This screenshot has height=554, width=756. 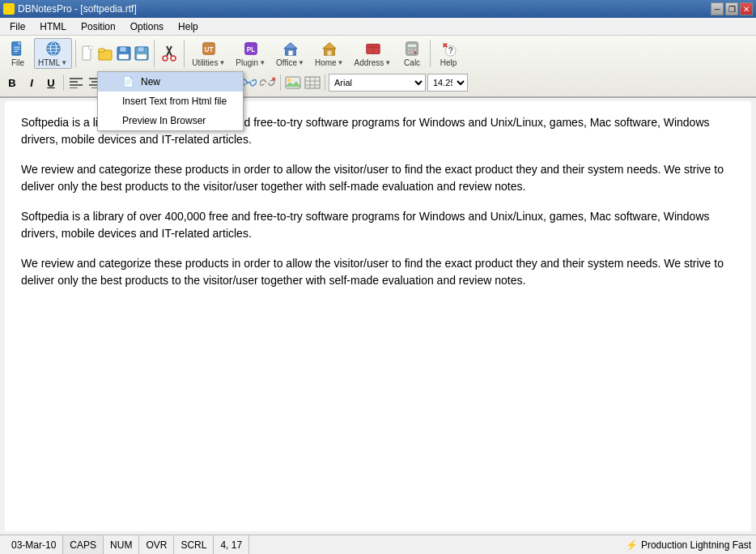 I want to click on bold-btn: B, so click(x=12, y=83).